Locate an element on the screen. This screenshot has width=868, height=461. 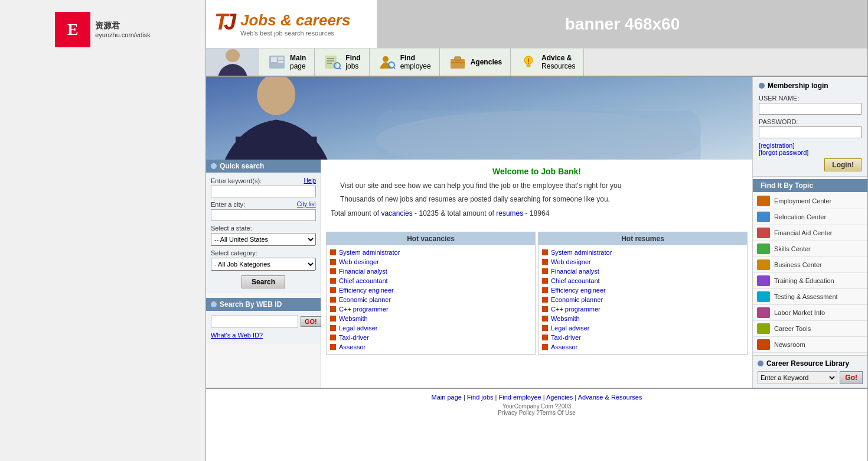
category-select: - All Job Kategories Technology Finance … is located at coordinates (263, 264).